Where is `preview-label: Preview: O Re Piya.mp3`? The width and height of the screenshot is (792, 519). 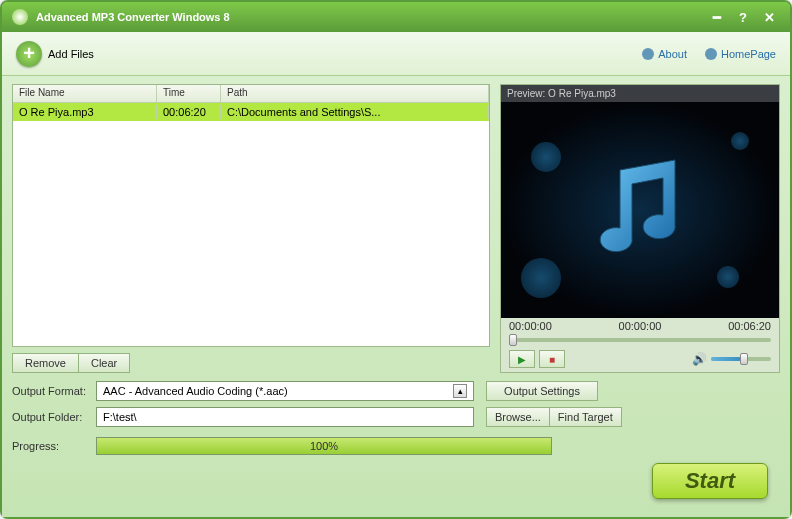 preview-label: Preview: O Re Piya.mp3 is located at coordinates (640, 94).